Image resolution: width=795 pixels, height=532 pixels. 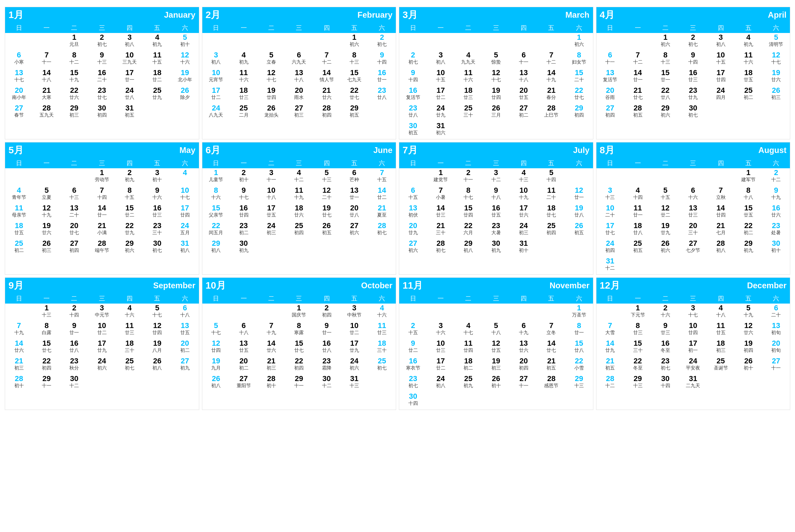 I want to click on page-header, so click(x=398, y=3).